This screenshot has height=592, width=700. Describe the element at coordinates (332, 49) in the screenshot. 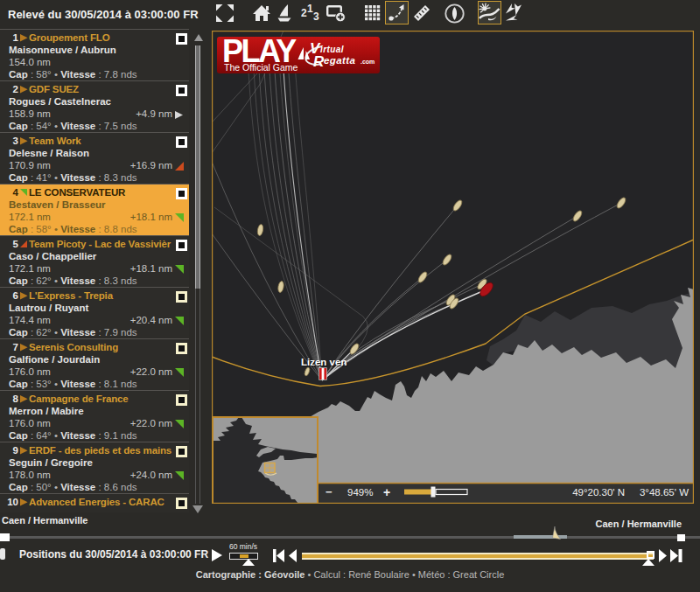

I see `svg-text: irtual` at that location.